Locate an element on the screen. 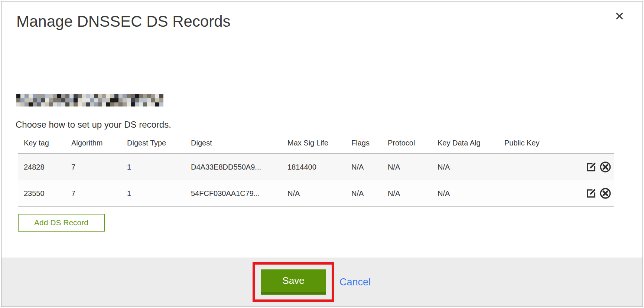 This screenshot has height=308, width=644. col-header-digest-type: Digest Type is located at coordinates (153, 143).